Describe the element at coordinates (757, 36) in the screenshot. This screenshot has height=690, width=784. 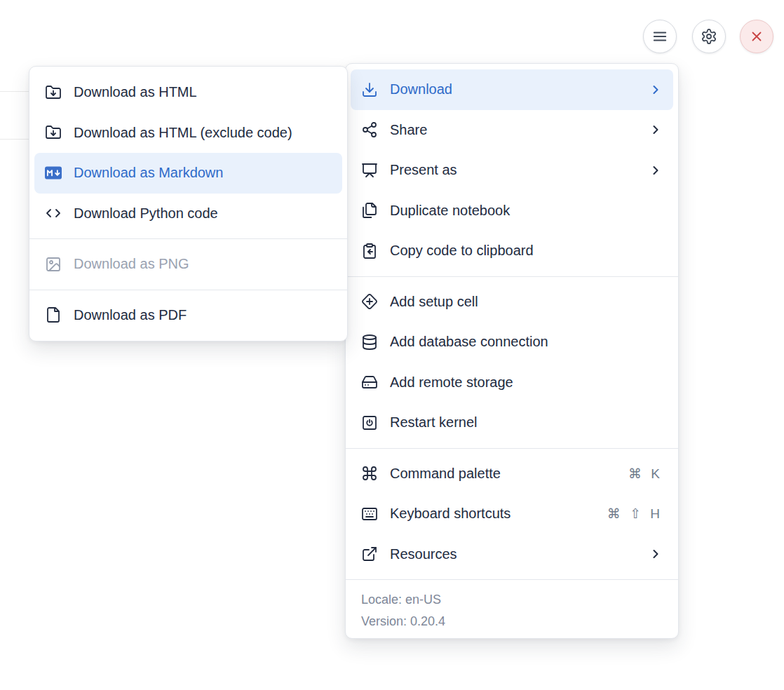
I see `close-button` at that location.